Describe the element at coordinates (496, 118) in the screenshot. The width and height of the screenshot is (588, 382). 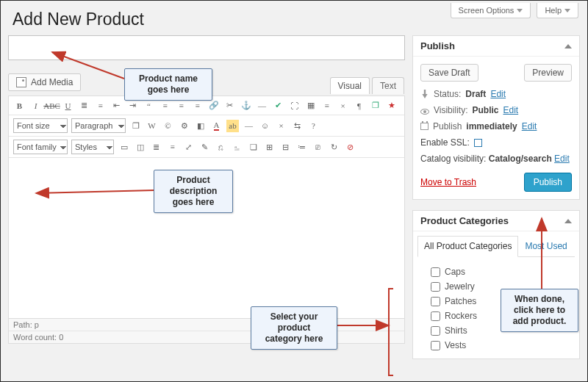
I see `publish-box: Publish Save Draft Preview Status: Draft…` at that location.